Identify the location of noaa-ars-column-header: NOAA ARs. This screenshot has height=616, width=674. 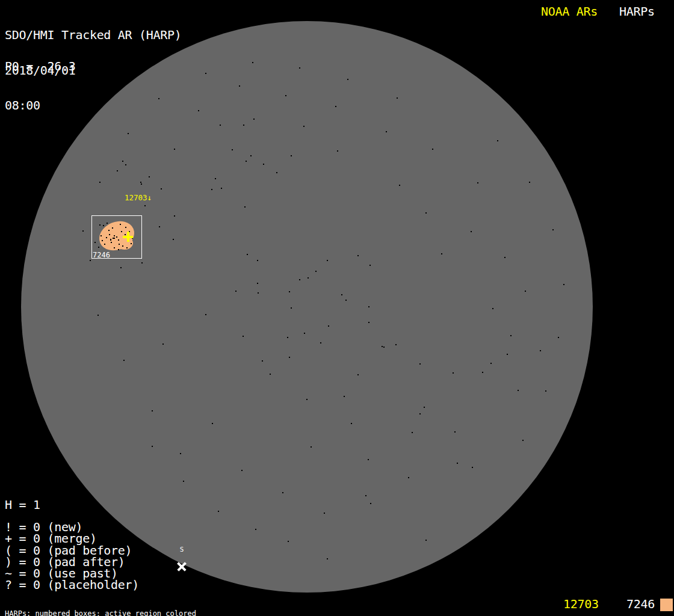
(569, 12).